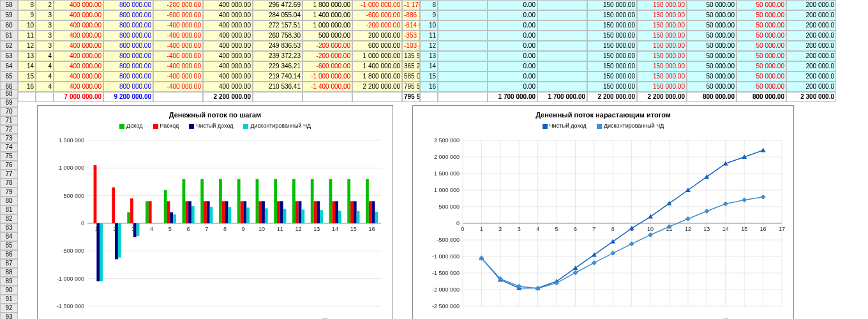  I want to click on row-header: 73, so click(9, 138).